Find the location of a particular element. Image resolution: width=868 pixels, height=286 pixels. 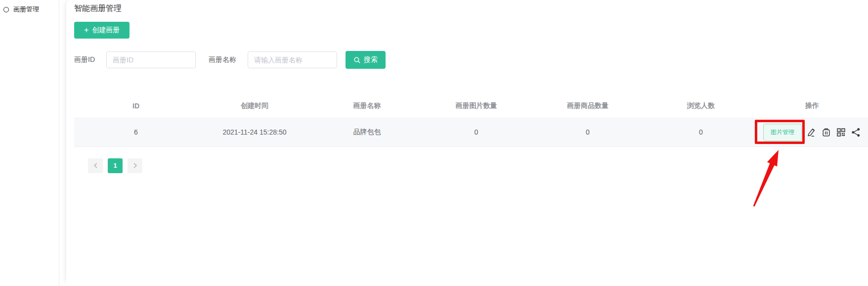

chevron-left-icon is located at coordinates (96, 165).